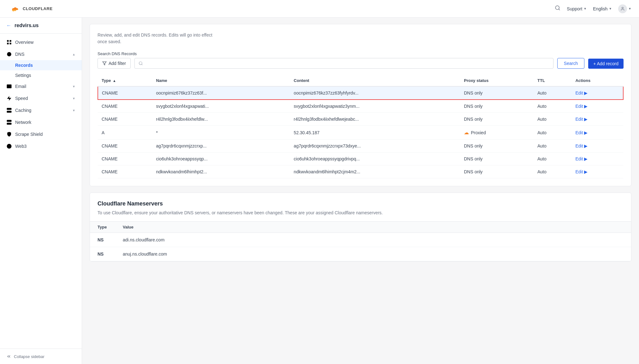 The height and width of the screenshot is (364, 639). I want to click on logo: CLOUDFLARE, so click(30, 9).